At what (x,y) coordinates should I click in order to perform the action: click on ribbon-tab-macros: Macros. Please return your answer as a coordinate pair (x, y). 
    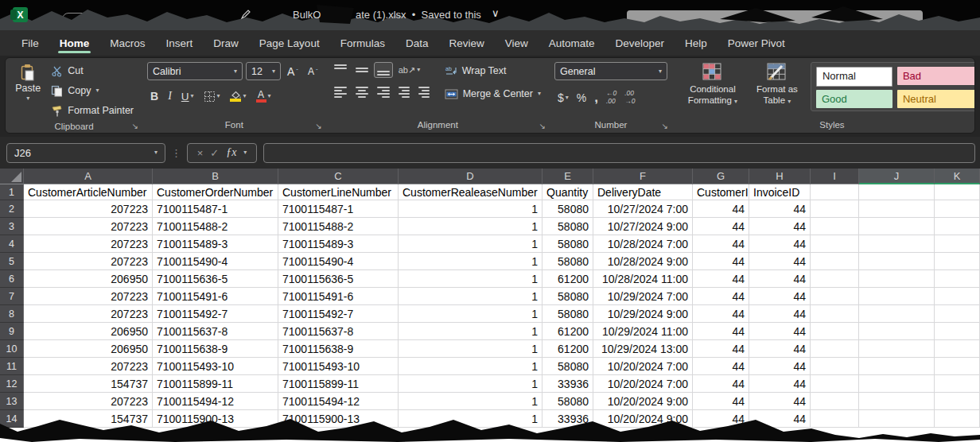
    Looking at the image, I should click on (127, 43).